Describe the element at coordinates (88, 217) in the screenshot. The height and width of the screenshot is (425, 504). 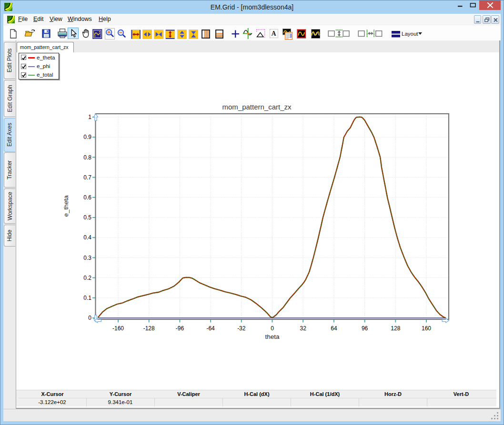
I see `svg-text: 0.5` at that location.